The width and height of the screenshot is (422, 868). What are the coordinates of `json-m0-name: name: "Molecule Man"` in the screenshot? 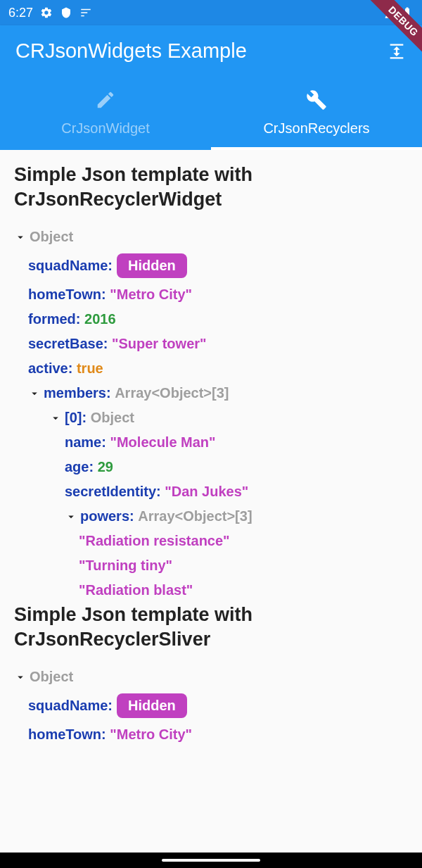 It's located at (211, 442).